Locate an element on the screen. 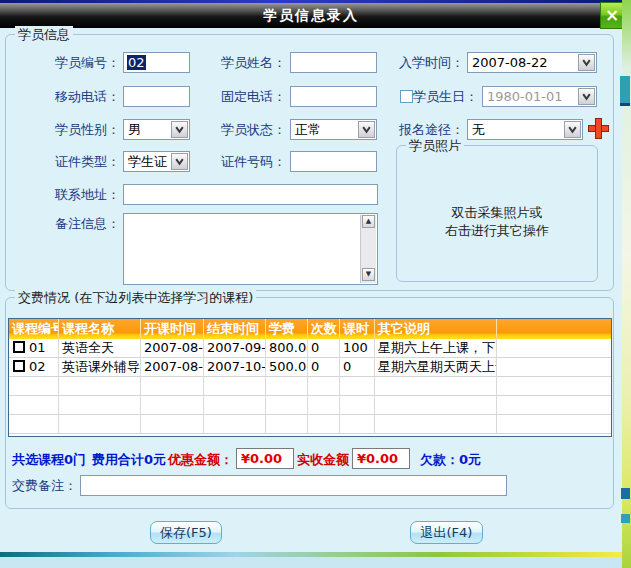 This screenshot has height=568, width=631. selected-text: 02 is located at coordinates (136, 62).